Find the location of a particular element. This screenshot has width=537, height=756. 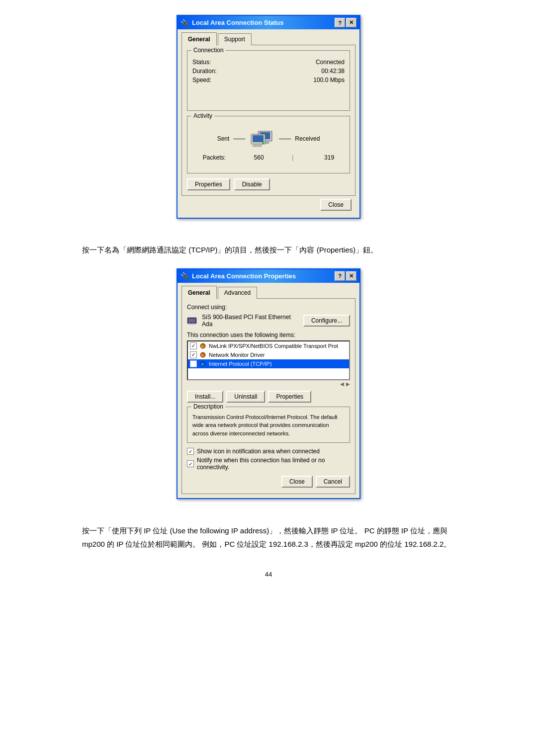

dialog-status: 🔌 Local Area Connection Status ? ✕ Gener… is located at coordinates (268, 117).